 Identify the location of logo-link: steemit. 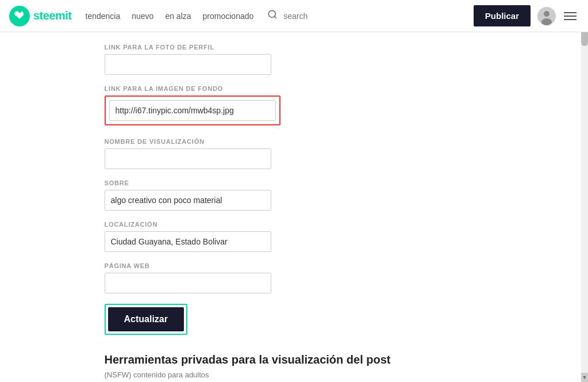
(40, 16).